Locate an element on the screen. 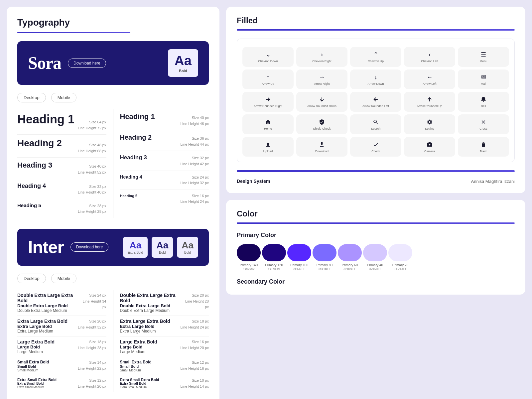  primary-140-swatch is located at coordinates (249, 253).